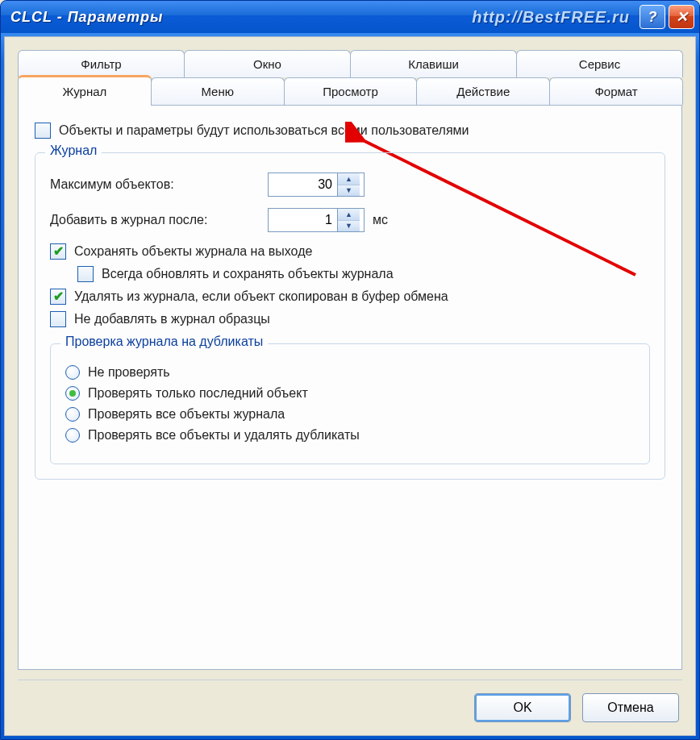 The height and width of the screenshot is (740, 700). What do you see at coordinates (350, 703) in the screenshot?
I see `dialog-button-bar: OK Отмена` at bounding box center [350, 703].